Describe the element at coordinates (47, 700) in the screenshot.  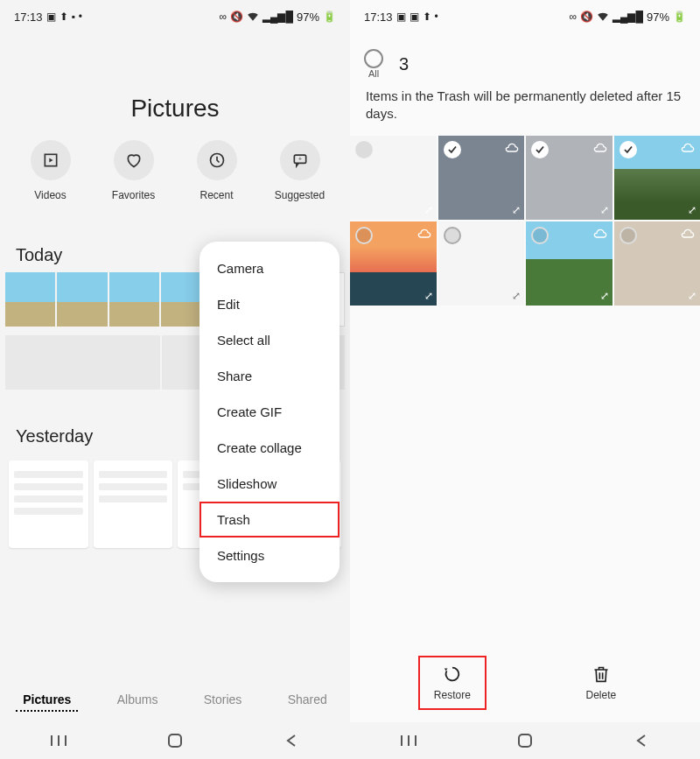
I see `tab-pictures: Pictures` at that location.